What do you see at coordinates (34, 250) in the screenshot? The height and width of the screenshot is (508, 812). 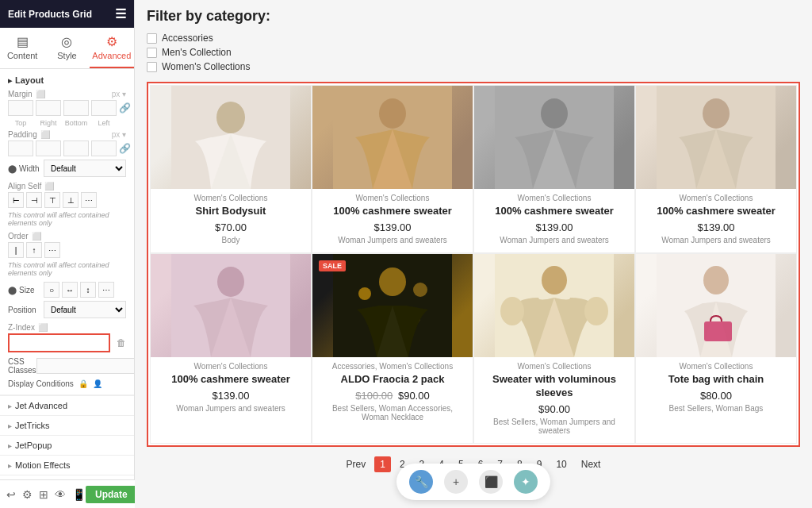 I see `order-end-btn: ↑` at bounding box center [34, 250].